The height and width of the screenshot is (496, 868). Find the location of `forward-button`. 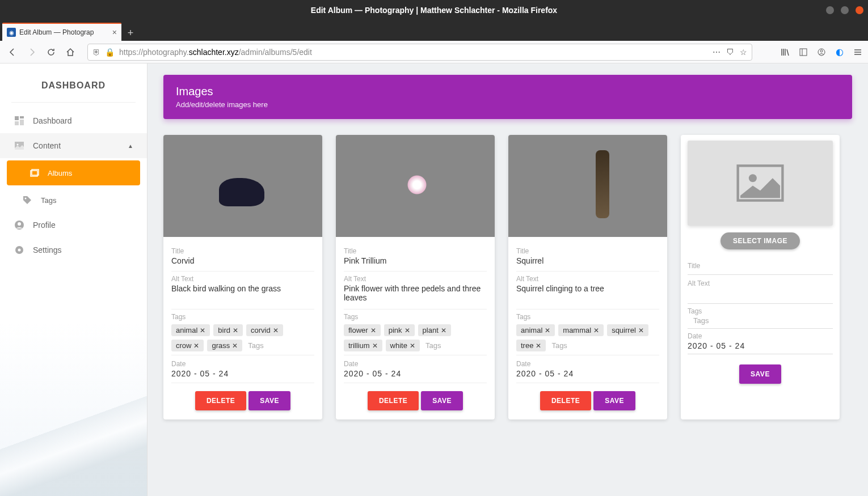

forward-button is located at coordinates (32, 52).